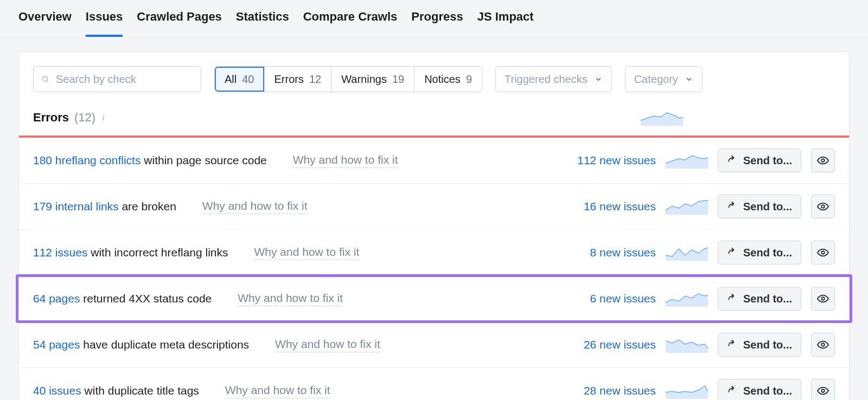  What do you see at coordinates (148, 206) in the screenshot?
I see `issue-rest: are broken` at bounding box center [148, 206].